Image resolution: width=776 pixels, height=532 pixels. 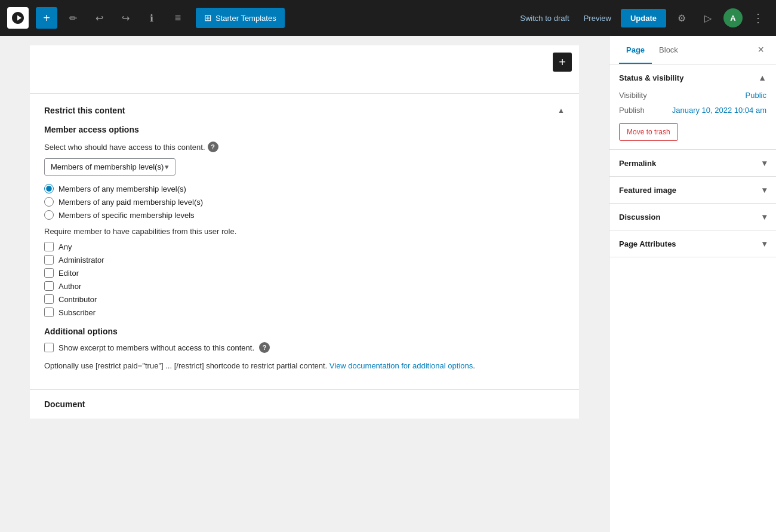 I want to click on topbar: + ✏ ↩ ↪ ℹ ≡ ⊞ Starter Templates Switch t…, so click(x=388, y=18).